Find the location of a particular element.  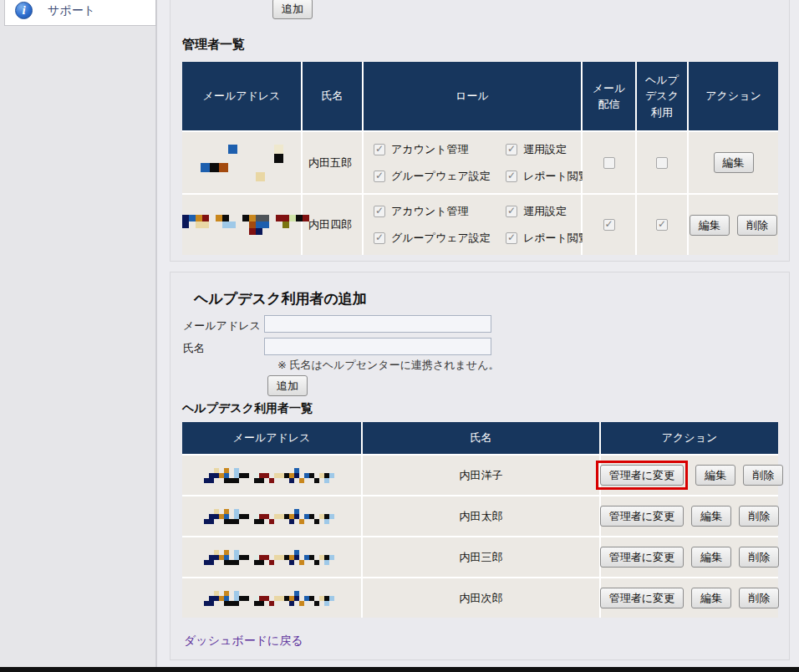

admin-col-header-email: メールアドレス is located at coordinates (242, 96).